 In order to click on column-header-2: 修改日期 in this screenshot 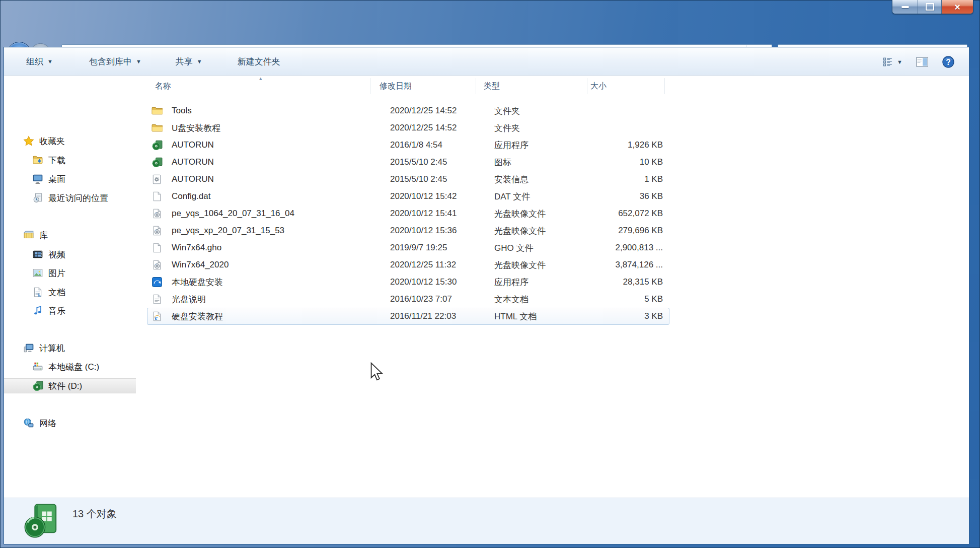, I will do `click(396, 87)`.